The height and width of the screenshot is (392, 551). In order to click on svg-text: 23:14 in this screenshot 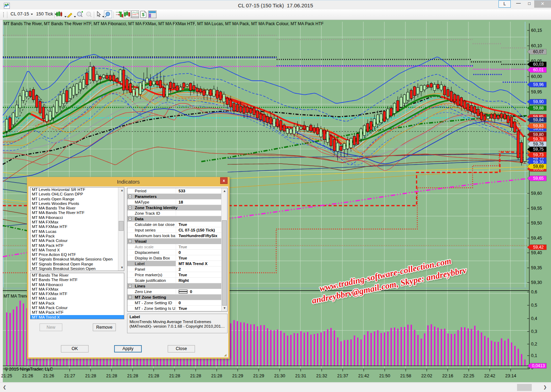, I will do `click(510, 376)`.